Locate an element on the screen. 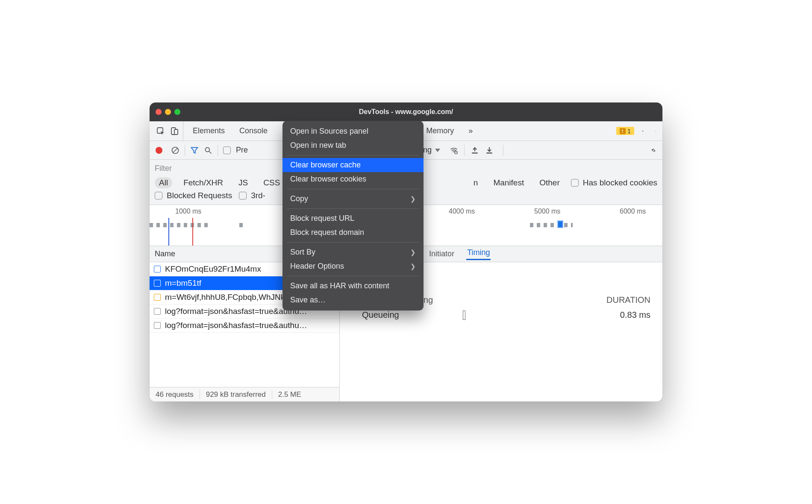 This screenshot has width=812, height=504. tab-memory: Memory is located at coordinates (440, 131).